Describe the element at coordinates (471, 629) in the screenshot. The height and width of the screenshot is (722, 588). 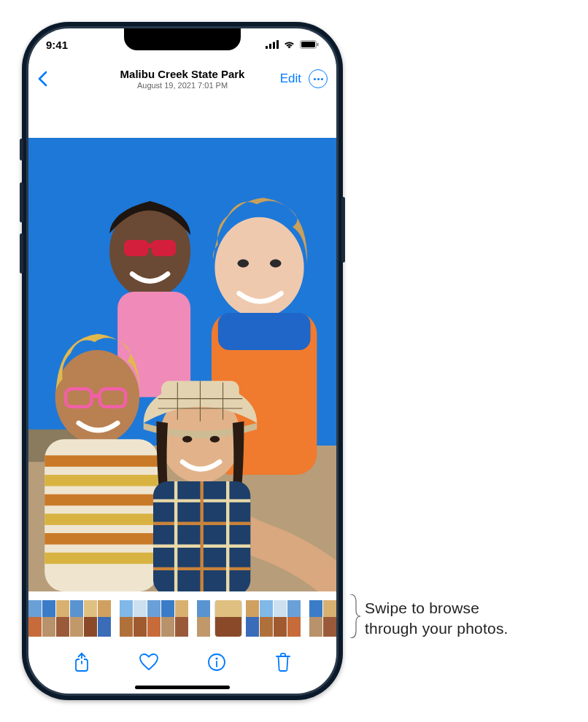
I see `callout-line-2: through your photos.` at that location.